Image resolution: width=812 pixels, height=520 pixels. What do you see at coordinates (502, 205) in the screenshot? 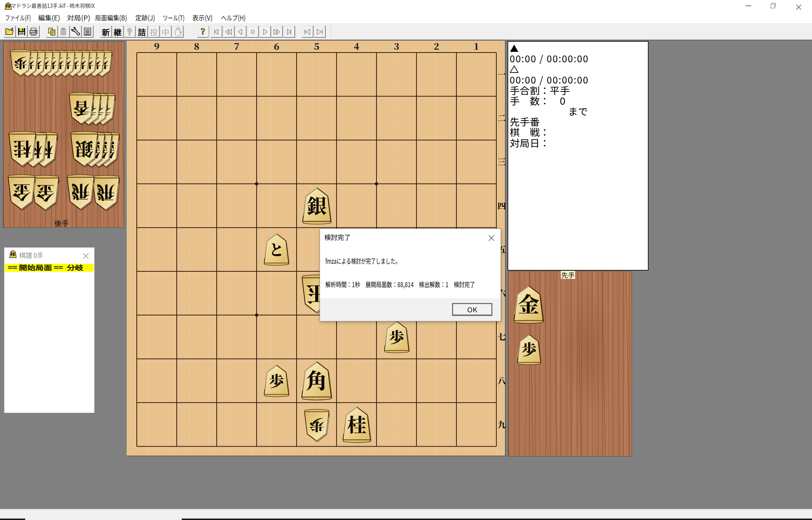
I see `svg-text: 四` at bounding box center [502, 205].